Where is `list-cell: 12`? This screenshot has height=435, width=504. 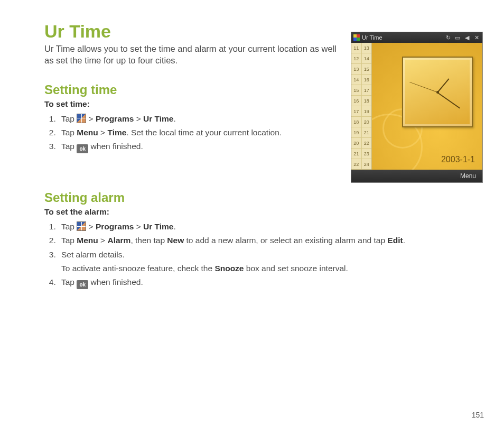
list-cell: 12 is located at coordinates (357, 58).